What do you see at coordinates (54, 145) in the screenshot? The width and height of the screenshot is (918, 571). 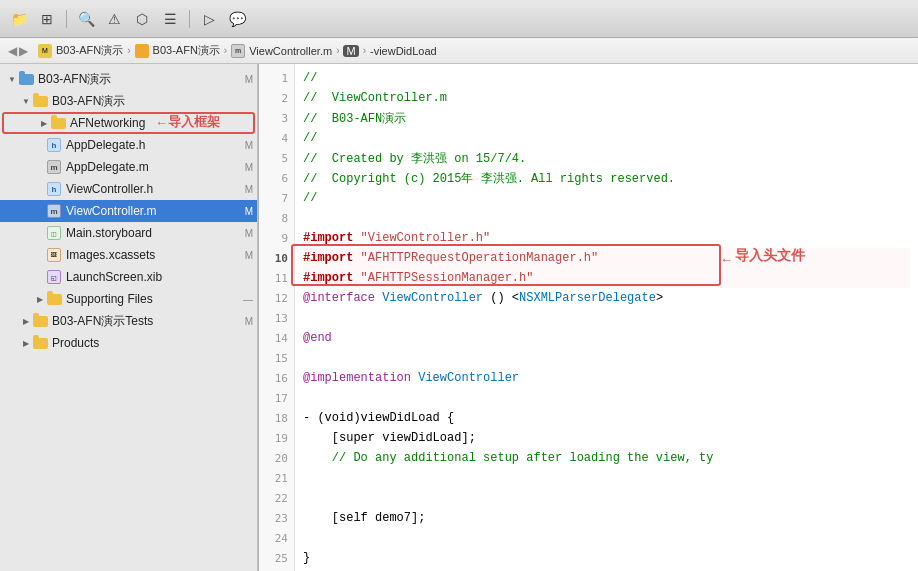 I see `appdelegate-h-icon: h` at bounding box center [54, 145].